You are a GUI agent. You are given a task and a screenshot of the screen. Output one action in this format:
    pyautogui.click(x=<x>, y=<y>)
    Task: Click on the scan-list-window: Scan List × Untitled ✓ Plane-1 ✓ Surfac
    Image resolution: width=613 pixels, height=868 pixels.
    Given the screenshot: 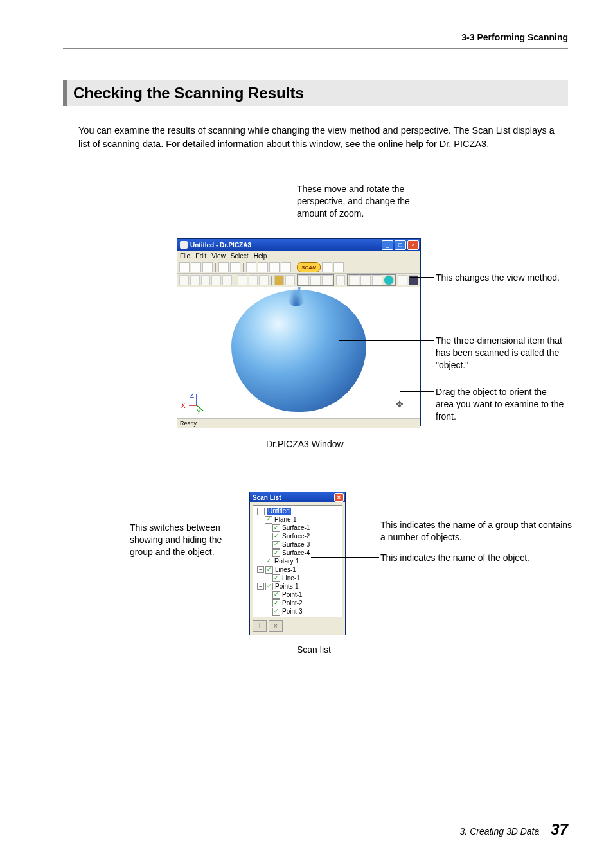 What is the action you would take?
    pyautogui.click(x=298, y=563)
    